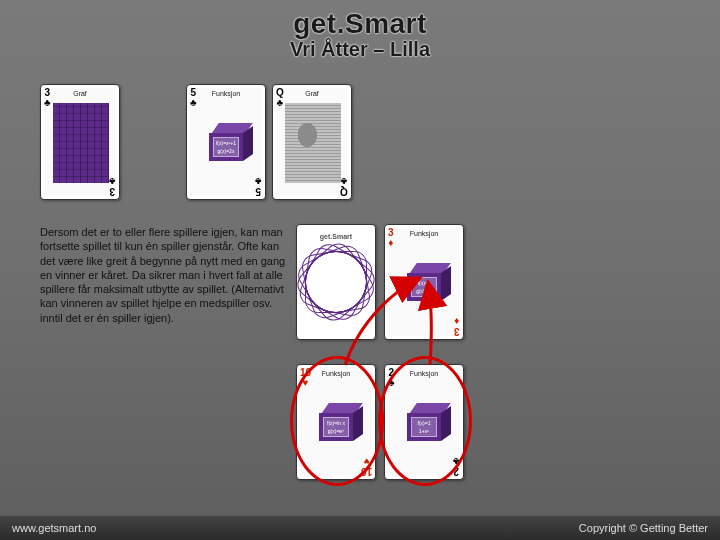 This screenshot has height=540, width=720. Describe the element at coordinates (360, 24) in the screenshot. I see `page-title: get.Smart` at that location.